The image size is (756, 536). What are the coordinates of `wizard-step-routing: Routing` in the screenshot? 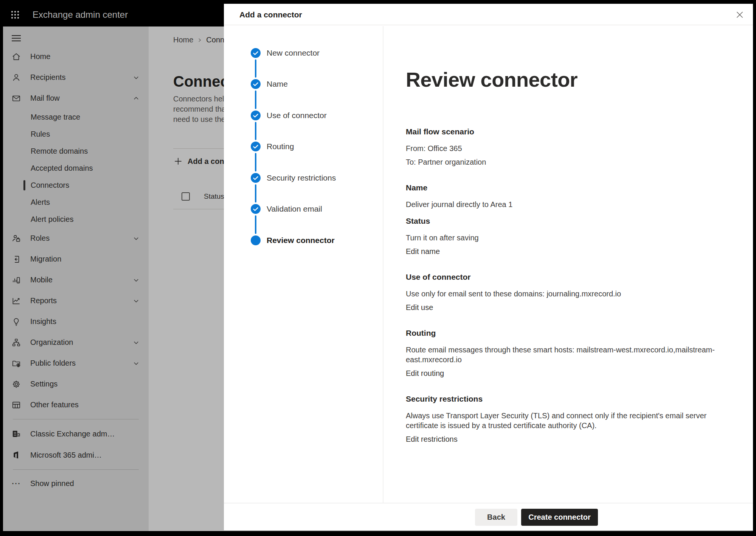 It's located at (272, 146).